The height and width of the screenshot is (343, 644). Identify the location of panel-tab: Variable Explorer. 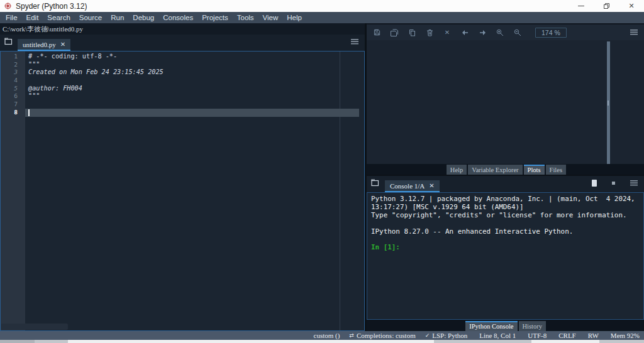
(495, 170).